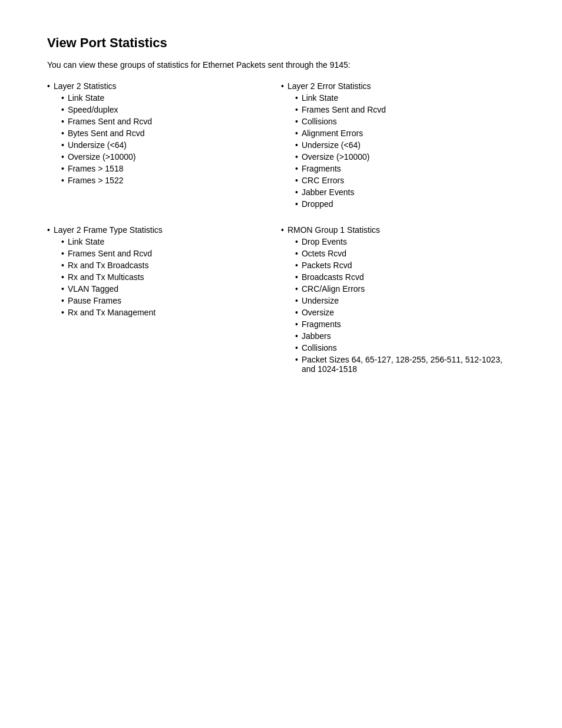 Image resolution: width=562 pixels, height=728 pixels. Describe the element at coordinates (405, 253) in the screenshot. I see `list-item: •Octets Rcvd` at that location.